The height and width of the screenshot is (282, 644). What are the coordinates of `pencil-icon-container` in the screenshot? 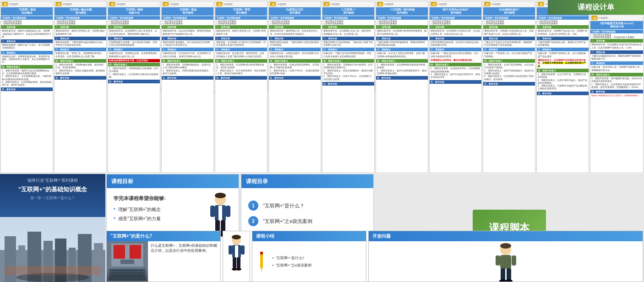 It's located at (262, 262).